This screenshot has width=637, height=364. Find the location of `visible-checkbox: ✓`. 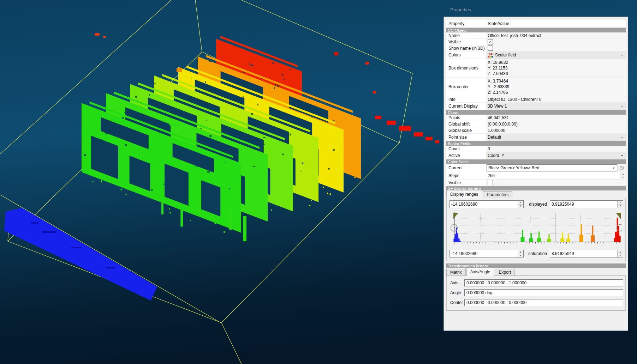

visible-checkbox: ✓ is located at coordinates (490, 42).